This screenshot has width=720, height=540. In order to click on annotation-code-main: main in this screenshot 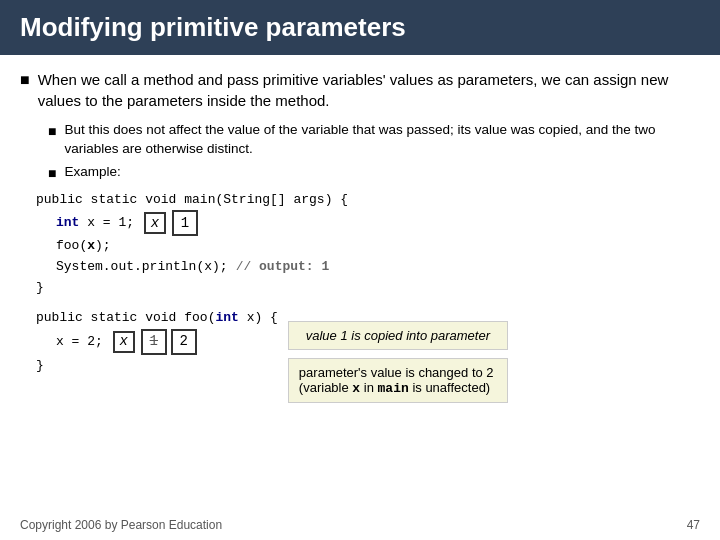, I will do `click(394, 388)`.